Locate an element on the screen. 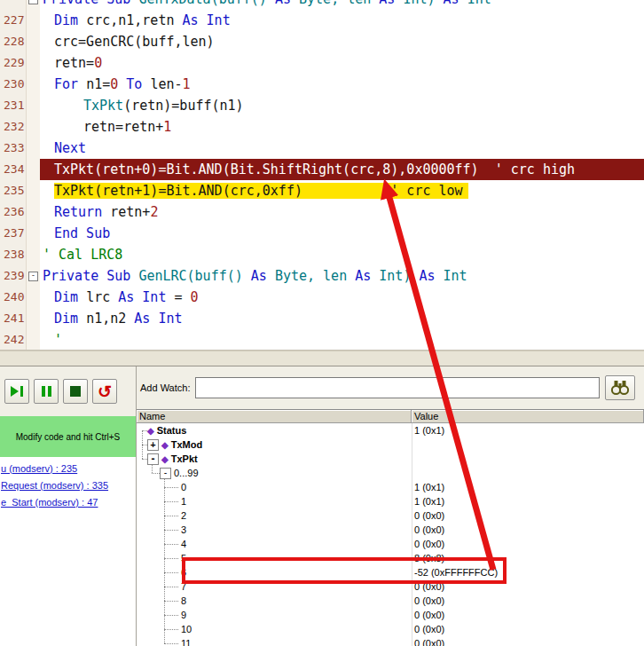 This screenshot has width=644, height=646. code-line-229: 229retn=0 is located at coordinates (322, 63).